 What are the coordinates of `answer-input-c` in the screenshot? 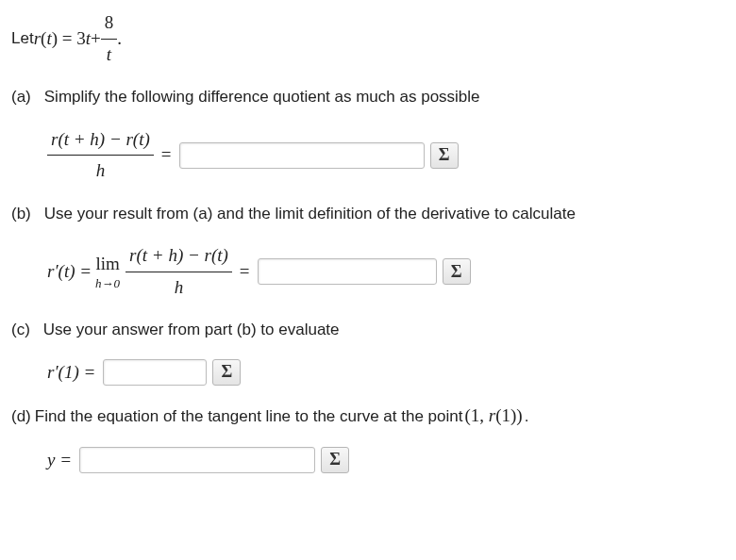 It's located at (155, 372).